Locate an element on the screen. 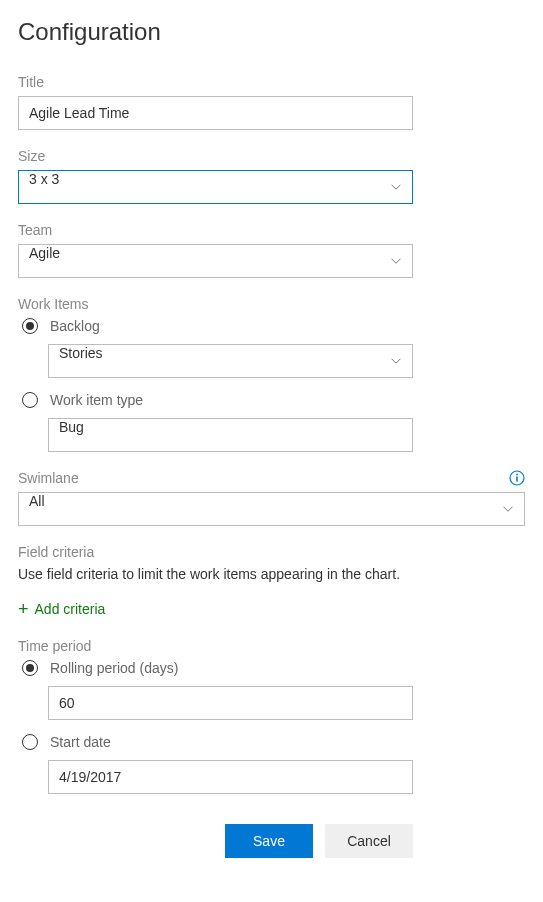  work-item-type-radio is located at coordinates (30, 400).